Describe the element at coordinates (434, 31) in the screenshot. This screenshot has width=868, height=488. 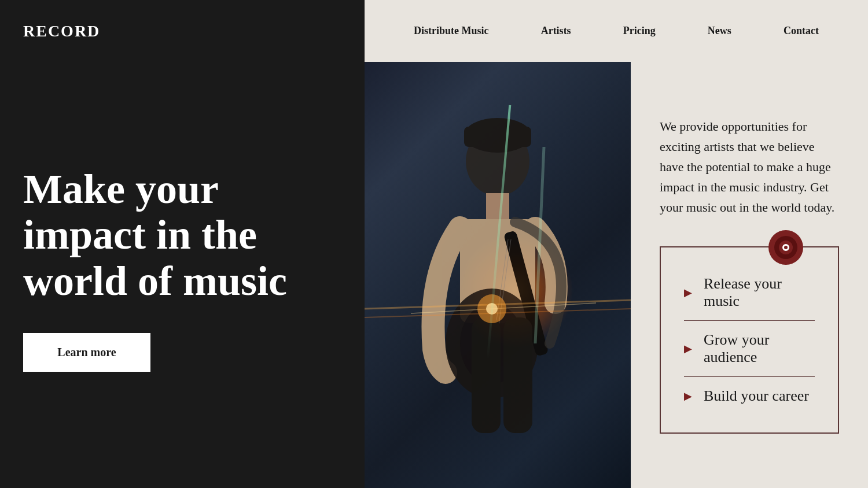
I see `header: RECORD Distribute Music Artists Pricing …` at that location.